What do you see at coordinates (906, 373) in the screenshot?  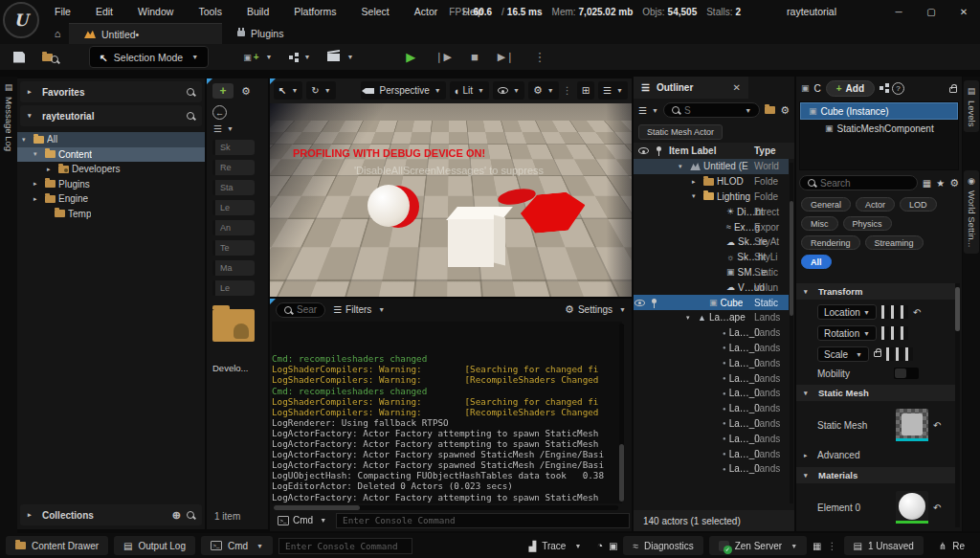 I see `mobility-toggle` at bounding box center [906, 373].